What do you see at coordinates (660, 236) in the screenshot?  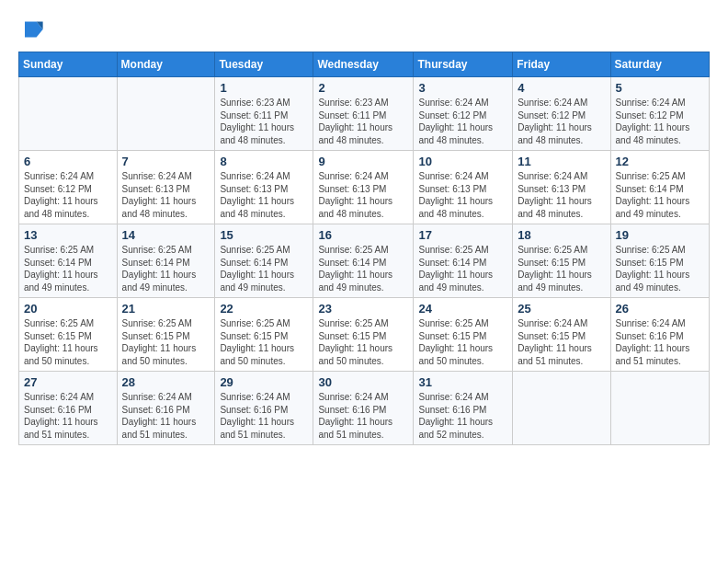 I see `day-number: 19` at bounding box center [660, 236].